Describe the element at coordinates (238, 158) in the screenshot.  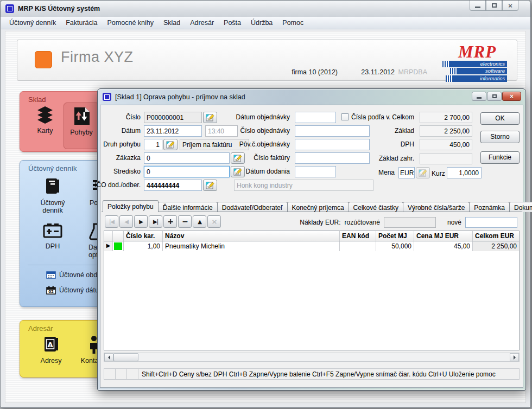
I see `zakazka-lookup-button` at that location.